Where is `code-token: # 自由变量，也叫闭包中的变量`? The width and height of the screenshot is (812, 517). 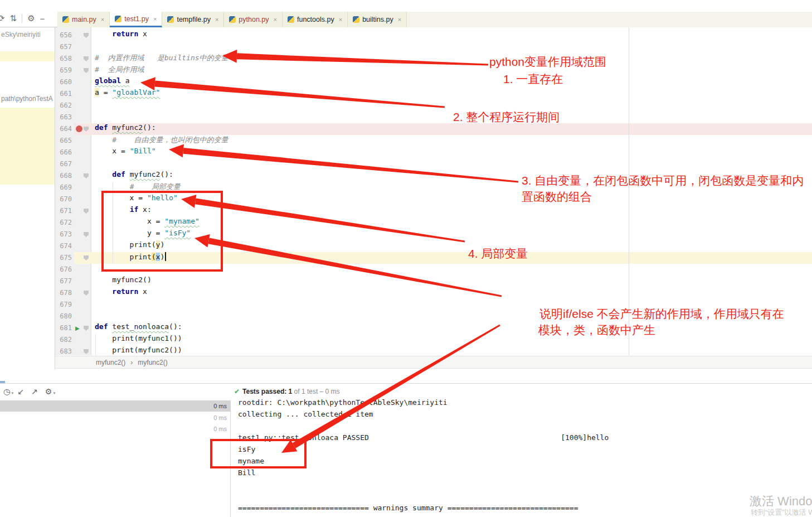
code-token: # 自由变量，也叫闭包中的变量 is located at coordinates (170, 139).